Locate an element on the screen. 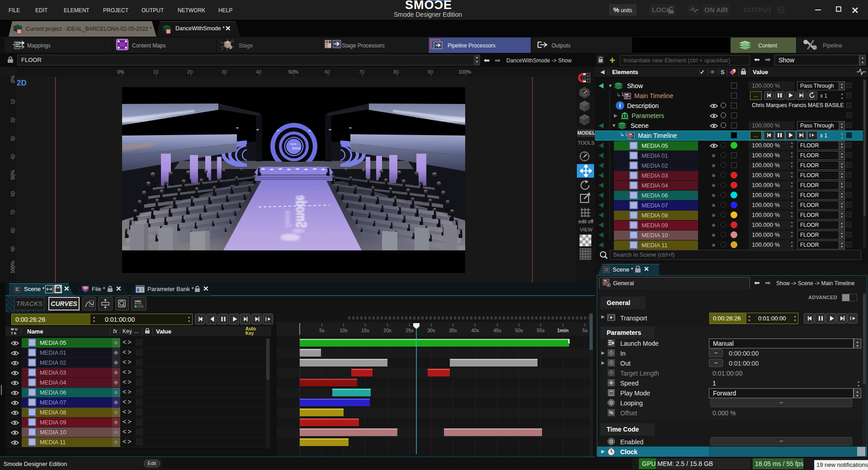  svg-text: 35s is located at coordinates (453, 330).